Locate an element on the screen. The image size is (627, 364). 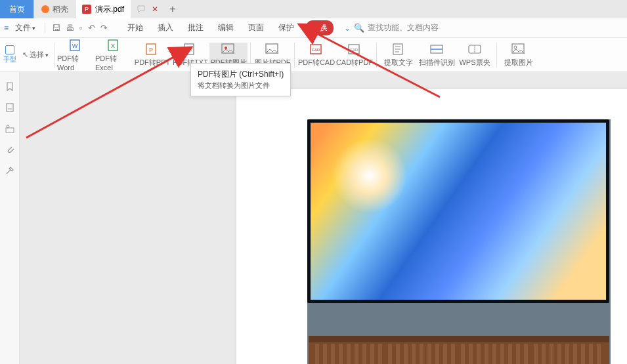
tool-label: PDF转CAD is located at coordinates (316, 63).